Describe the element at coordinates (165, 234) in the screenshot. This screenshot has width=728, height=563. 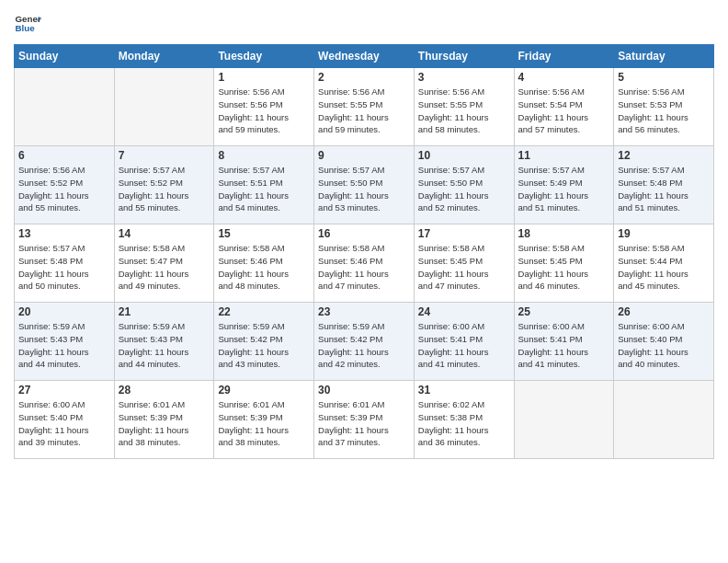
I see `day-number: 14` at that location.